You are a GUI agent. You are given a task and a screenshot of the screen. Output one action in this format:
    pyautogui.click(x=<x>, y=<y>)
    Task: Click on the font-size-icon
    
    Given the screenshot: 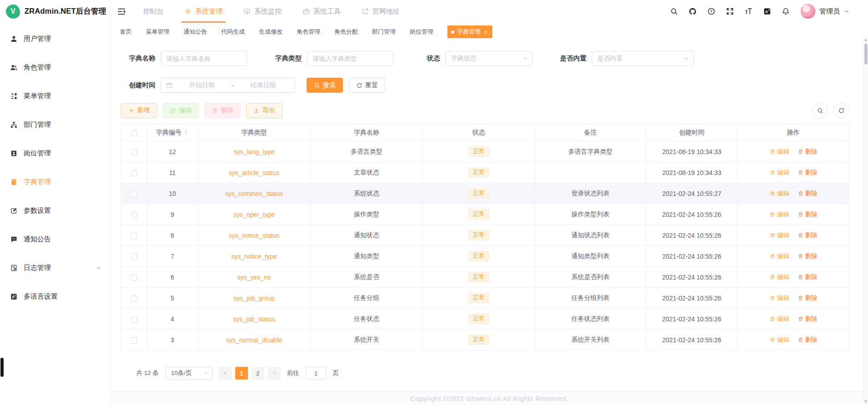 What is the action you would take?
    pyautogui.click(x=749, y=11)
    